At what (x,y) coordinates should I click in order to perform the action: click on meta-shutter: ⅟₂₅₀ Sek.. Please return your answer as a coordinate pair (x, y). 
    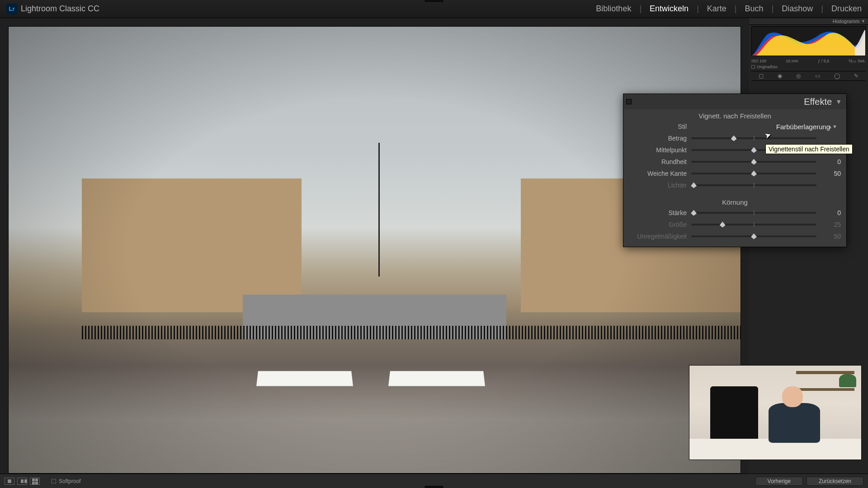
    Looking at the image, I should click on (857, 61).